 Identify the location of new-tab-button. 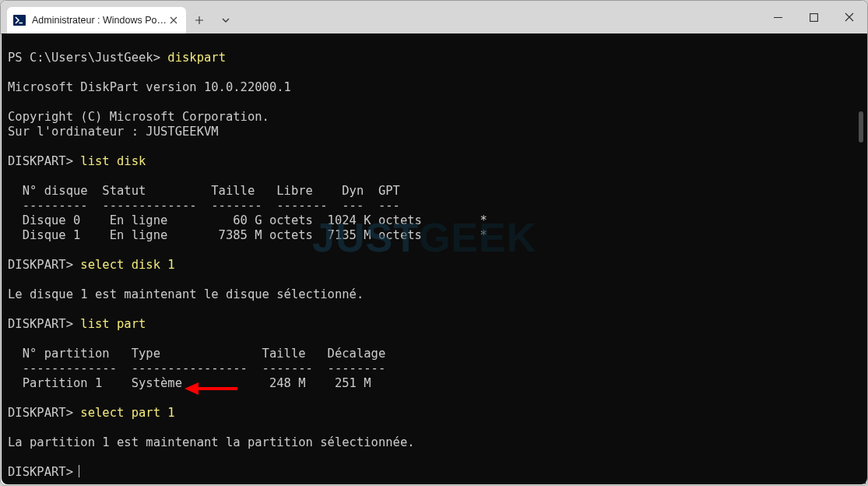
(199, 20).